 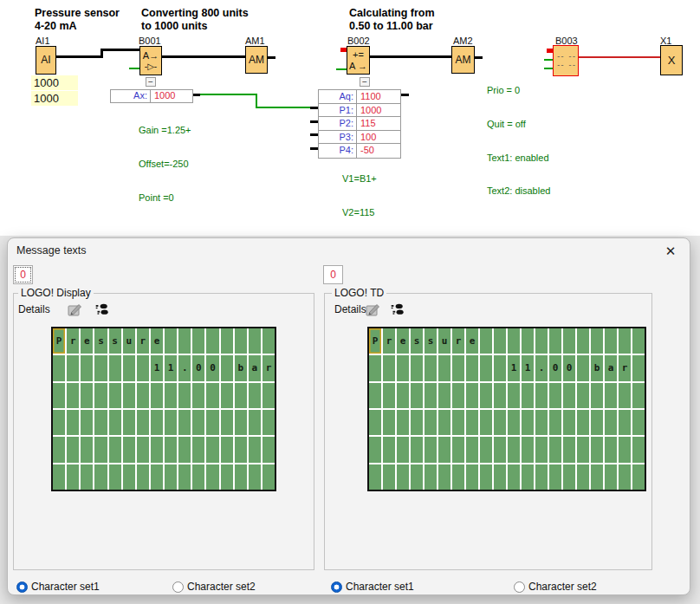 I want to click on lcd-cell: u, so click(x=444, y=341).